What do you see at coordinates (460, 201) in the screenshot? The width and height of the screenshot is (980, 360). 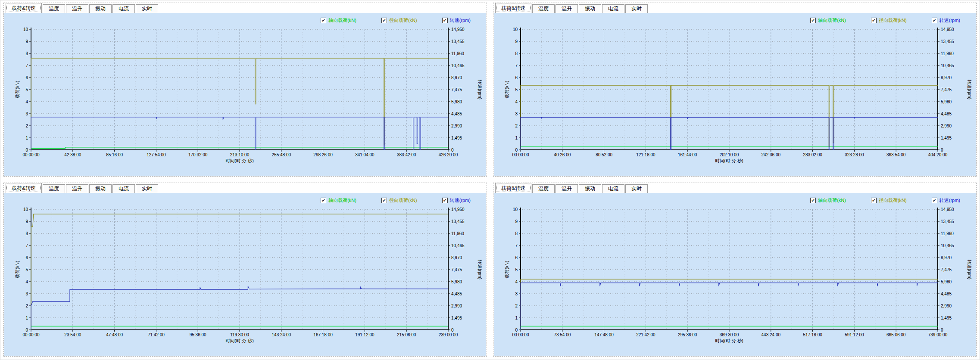 I see `legend-label: 转速(rpm)` at bounding box center [460, 201].